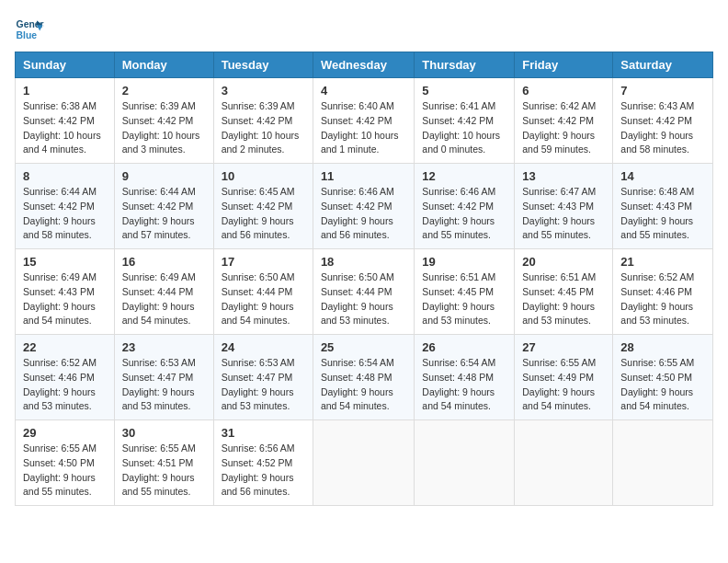  I want to click on svg-text: Blue, so click(28, 35).